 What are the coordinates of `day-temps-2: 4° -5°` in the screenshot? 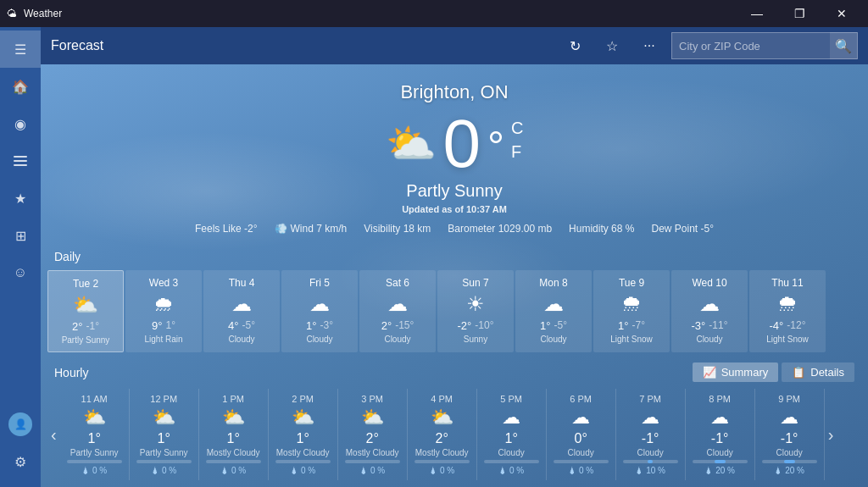 It's located at (242, 325).